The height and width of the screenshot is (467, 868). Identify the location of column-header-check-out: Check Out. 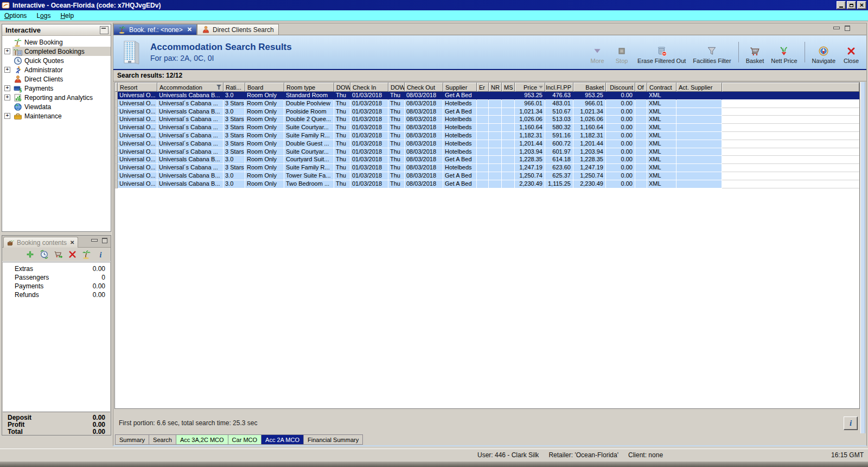
(424, 87).